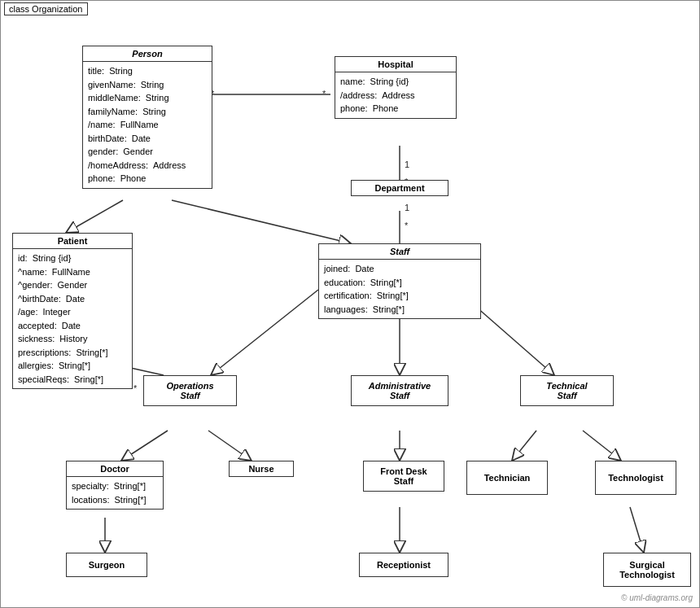 Image resolution: width=700 pixels, height=608 pixels. I want to click on staff-title: Staff, so click(400, 252).